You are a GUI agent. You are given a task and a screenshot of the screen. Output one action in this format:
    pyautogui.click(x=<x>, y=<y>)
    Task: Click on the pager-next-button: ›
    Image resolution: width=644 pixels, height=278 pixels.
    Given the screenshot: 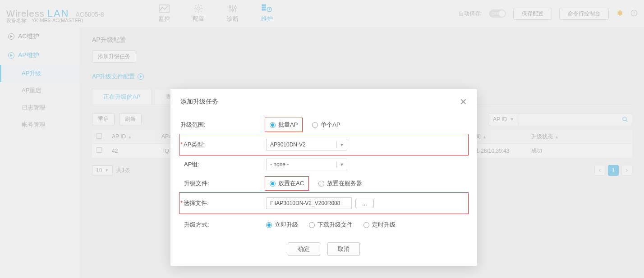 What is the action you would take?
    pyautogui.click(x=627, y=170)
    